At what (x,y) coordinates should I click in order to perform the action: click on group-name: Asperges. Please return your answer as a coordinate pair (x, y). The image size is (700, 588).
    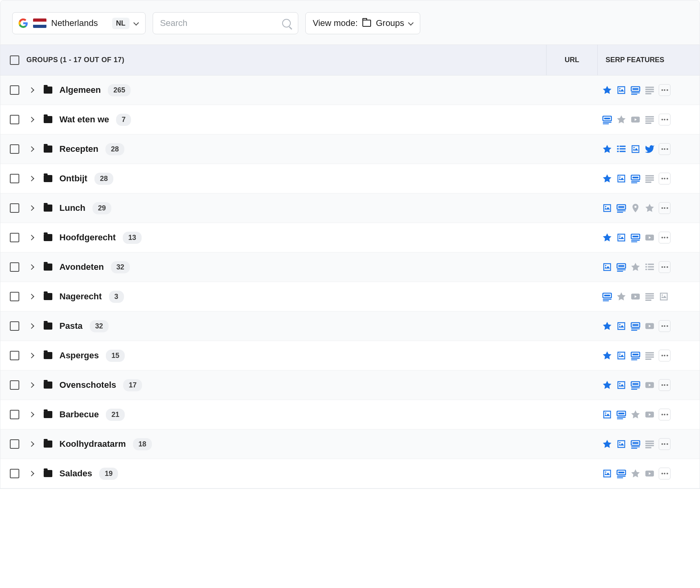
    Looking at the image, I should click on (79, 356).